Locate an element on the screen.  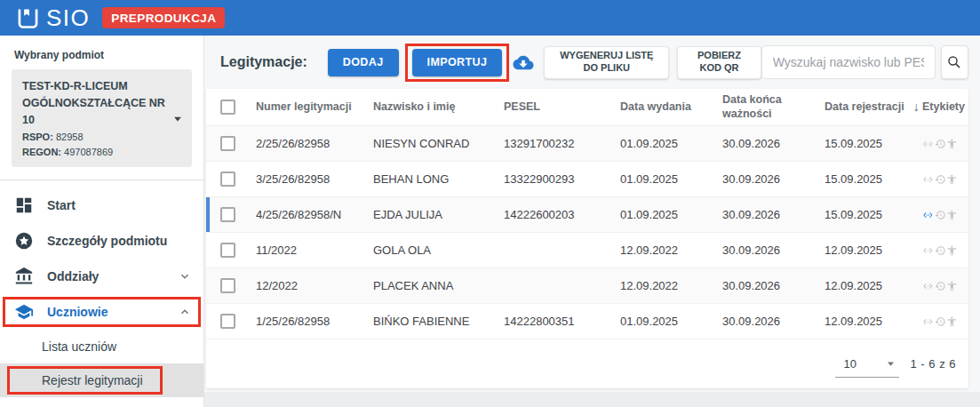
sidebar-nav: Start Szczegóły podmiotu Oddziały is located at coordinates (101, 297).